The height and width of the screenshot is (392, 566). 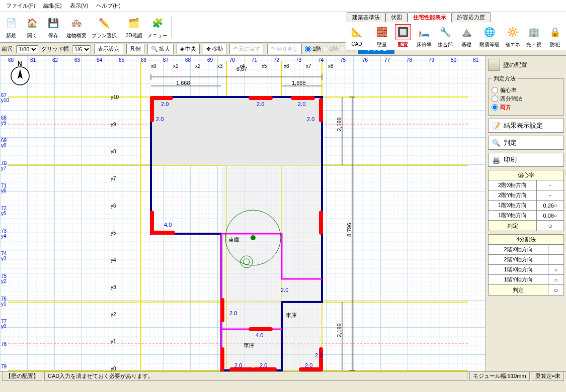 What do you see at coordinates (494, 65) in the screenshot?
I see `wall-layout-icon` at bounding box center [494, 65].